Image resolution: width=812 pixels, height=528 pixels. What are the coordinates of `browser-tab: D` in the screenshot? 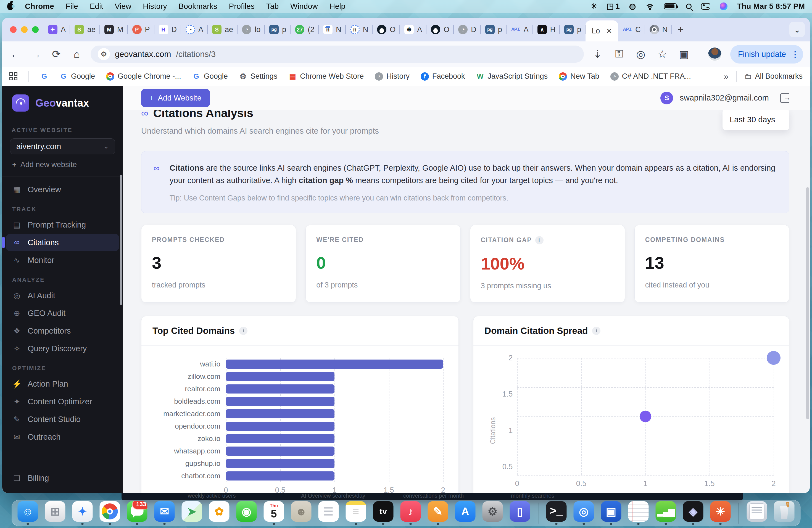 It's located at (467, 29).